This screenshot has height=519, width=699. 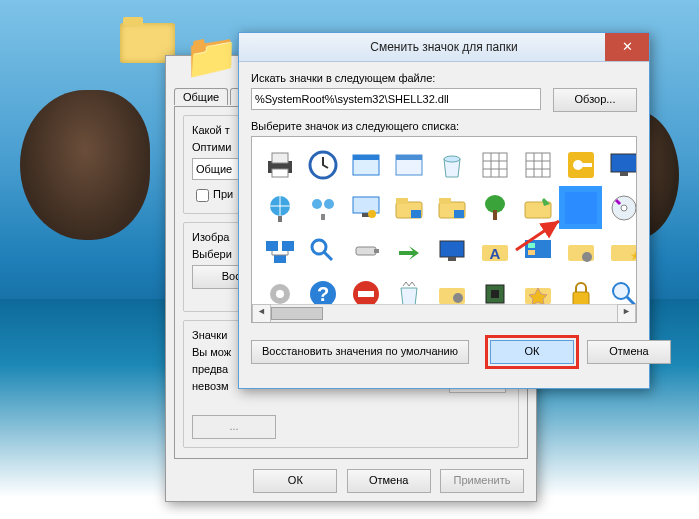 I want to click on properties-button-row: ОК Отмена Применить, so click(x=351, y=481).